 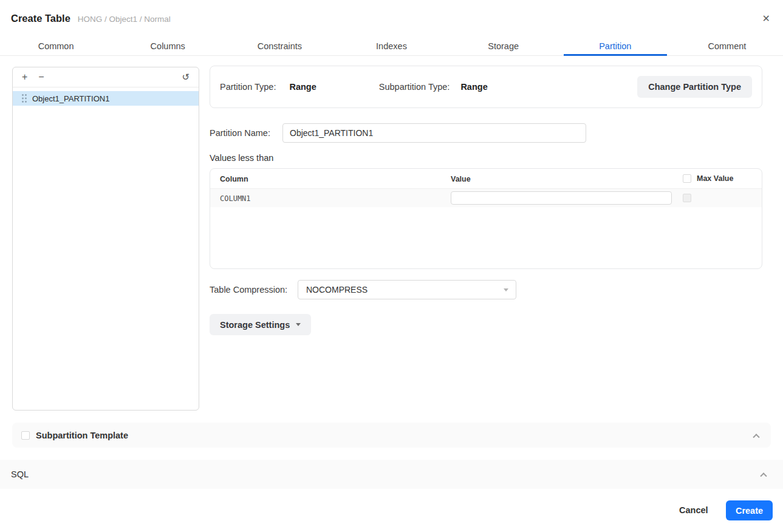 What do you see at coordinates (41, 77) in the screenshot?
I see `remove-partition-button: −` at bounding box center [41, 77].